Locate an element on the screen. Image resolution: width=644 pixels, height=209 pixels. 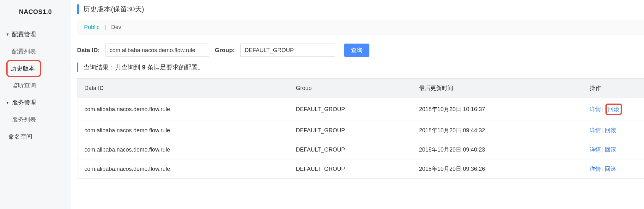
dataid-label: Data ID: is located at coordinates (88, 50).